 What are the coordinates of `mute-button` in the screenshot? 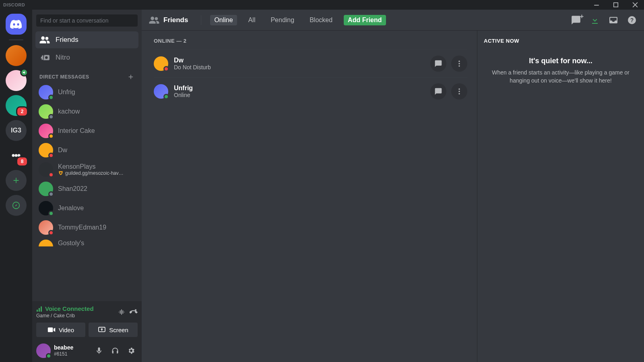 It's located at (99, 351).